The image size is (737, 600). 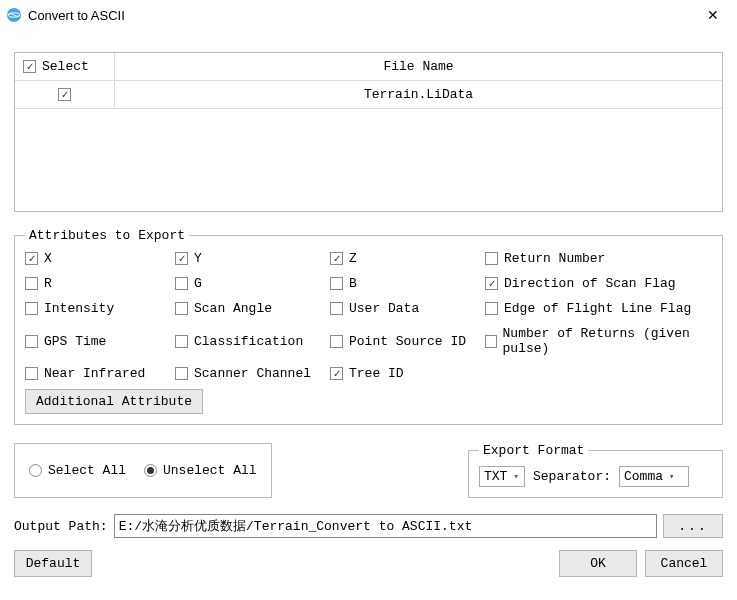 What do you see at coordinates (596, 476) in the screenshot?
I see `export-format-row: TXT ▾ Separator: Comma ▾` at bounding box center [596, 476].